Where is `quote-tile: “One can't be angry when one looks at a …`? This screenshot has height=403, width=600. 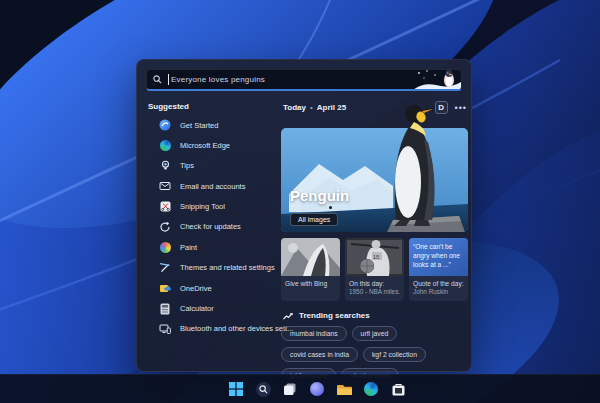
quote-tile: “One can't be angry when one looks at a … is located at coordinates (438, 257).